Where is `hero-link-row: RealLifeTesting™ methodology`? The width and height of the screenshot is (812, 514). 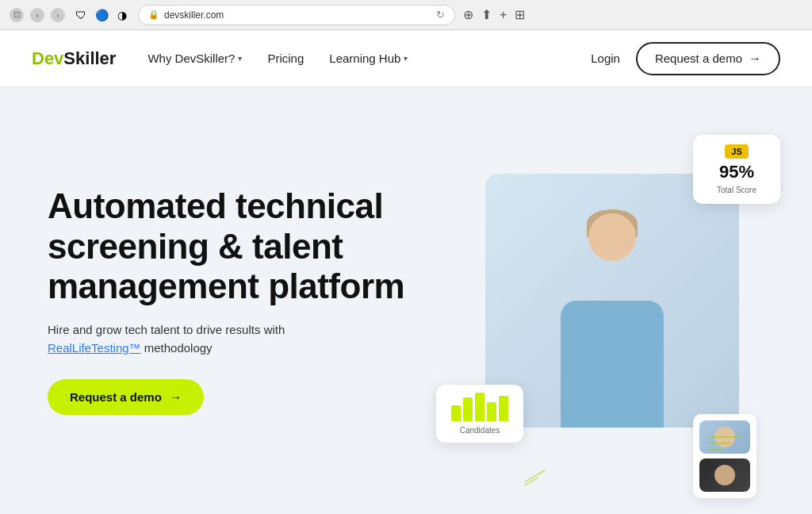 hero-link-row: RealLifeTesting™ methodology is located at coordinates (254, 348).